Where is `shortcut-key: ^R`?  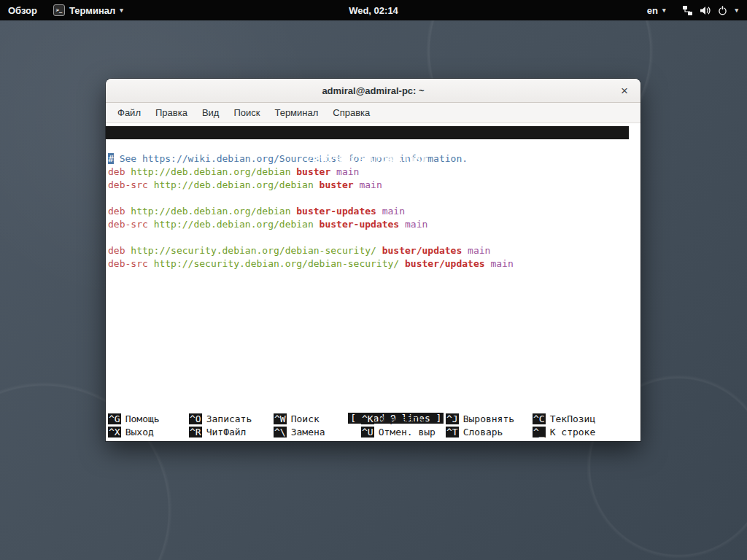
shortcut-key: ^R is located at coordinates (196, 432).